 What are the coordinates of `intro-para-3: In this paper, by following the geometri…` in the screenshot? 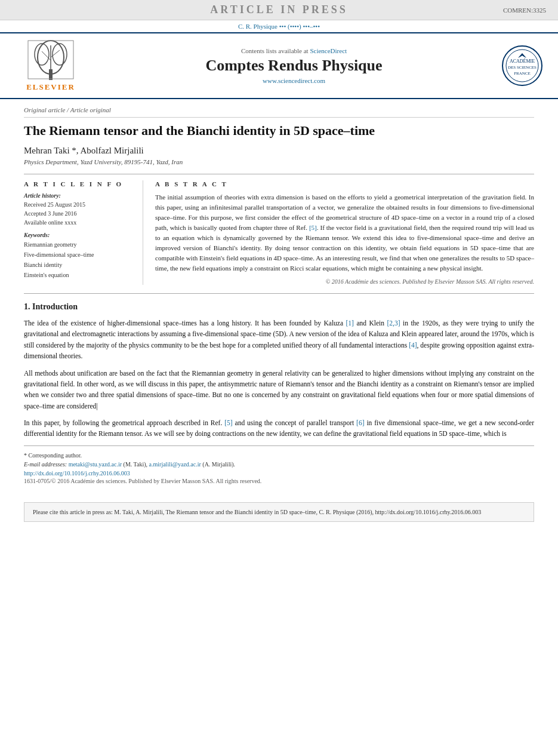 It's located at (279, 429).